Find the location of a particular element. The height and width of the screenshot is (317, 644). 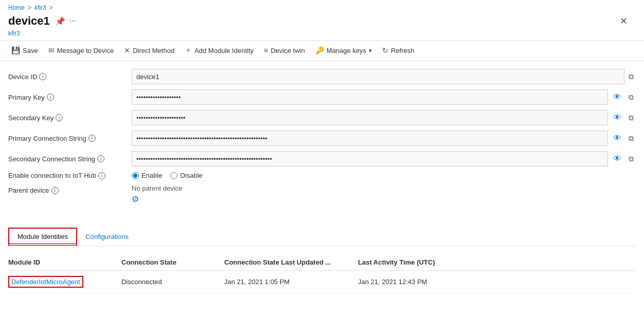

primary-conn-info-icon: i is located at coordinates (92, 138).